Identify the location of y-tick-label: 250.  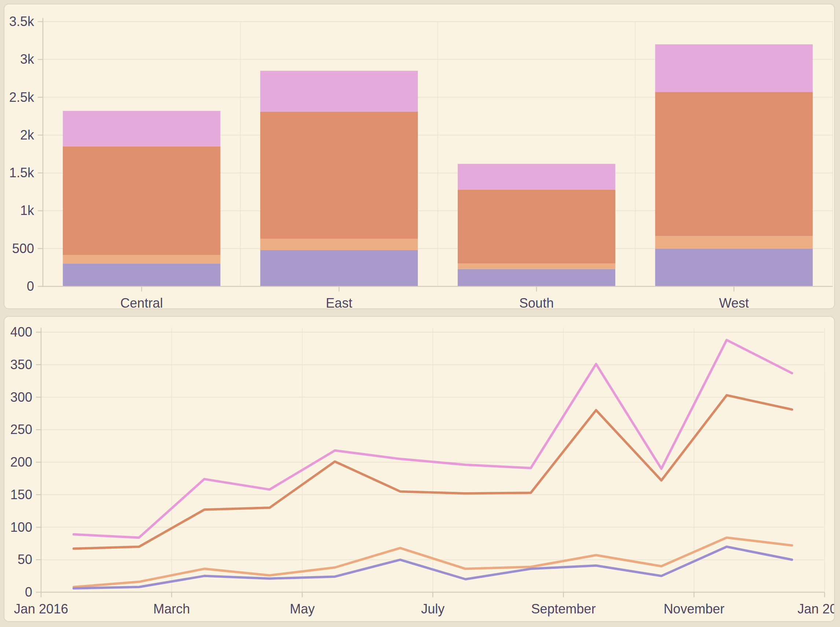
(21, 430).